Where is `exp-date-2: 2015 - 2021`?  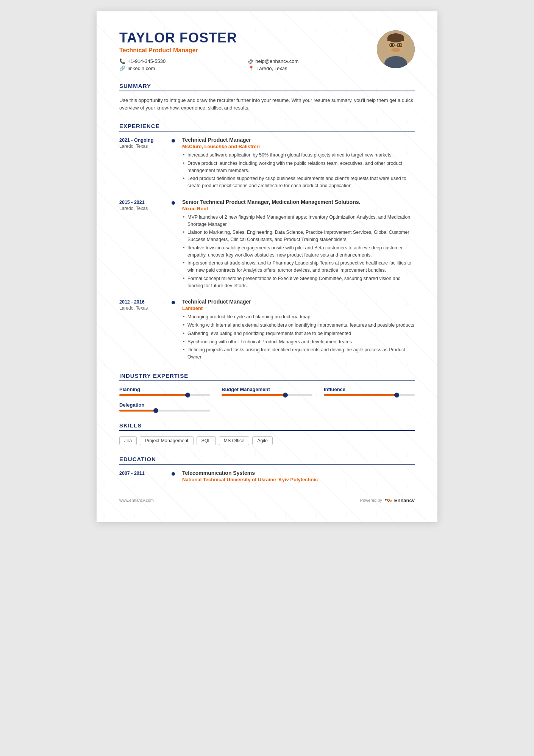
exp-date-2: 2015 - 2021 is located at coordinates (144, 202).